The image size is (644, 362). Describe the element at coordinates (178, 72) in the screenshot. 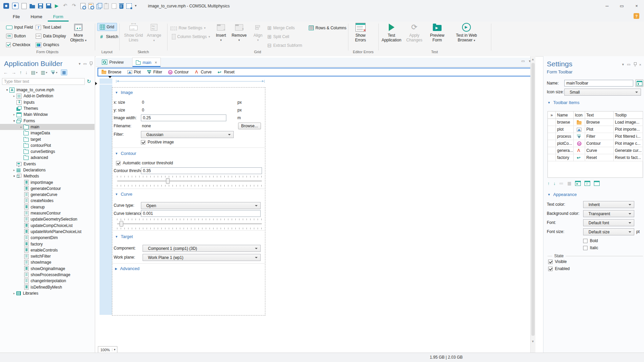

I see `contour-toolbar-button: Contour` at that location.